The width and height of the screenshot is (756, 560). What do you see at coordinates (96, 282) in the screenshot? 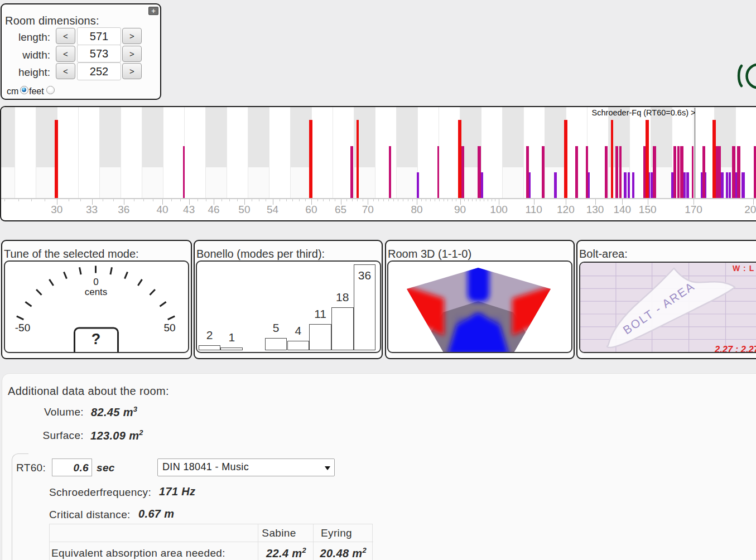
I see `svg-text: 0` at bounding box center [96, 282].